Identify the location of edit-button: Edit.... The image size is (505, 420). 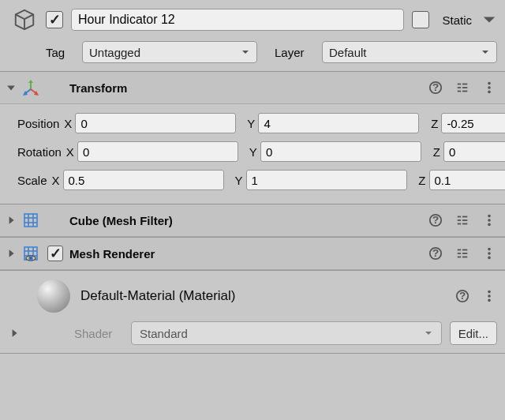
(473, 333).